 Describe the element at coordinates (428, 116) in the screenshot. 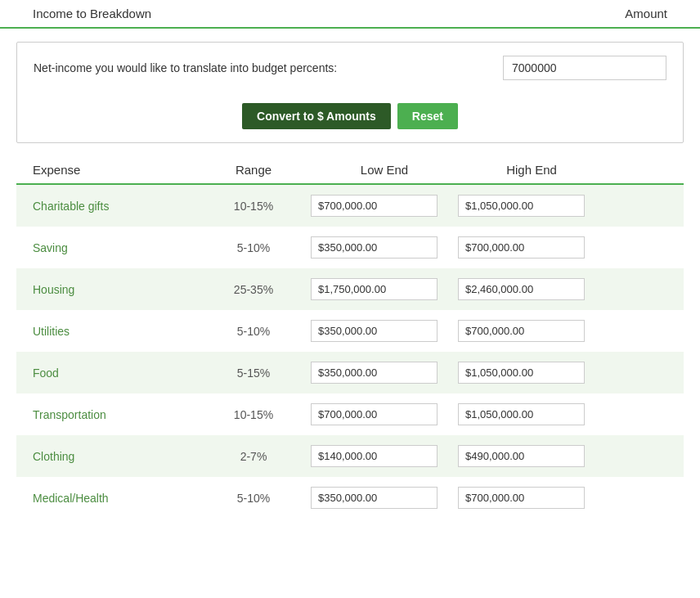

I see `reset-button: Reset` at that location.